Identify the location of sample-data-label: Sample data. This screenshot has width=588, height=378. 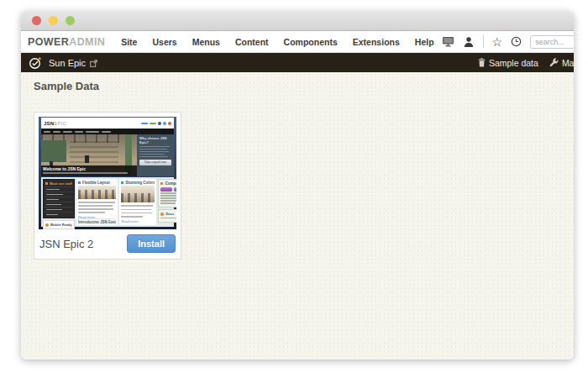
(514, 63).